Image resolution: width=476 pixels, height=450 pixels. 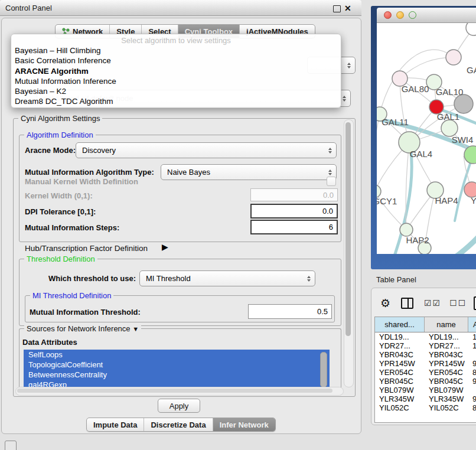 I want to click on table-panel: ⚙ ☑☑ ☐☐ shared... name A YDL19...YDL19..…, so click(x=423, y=357).